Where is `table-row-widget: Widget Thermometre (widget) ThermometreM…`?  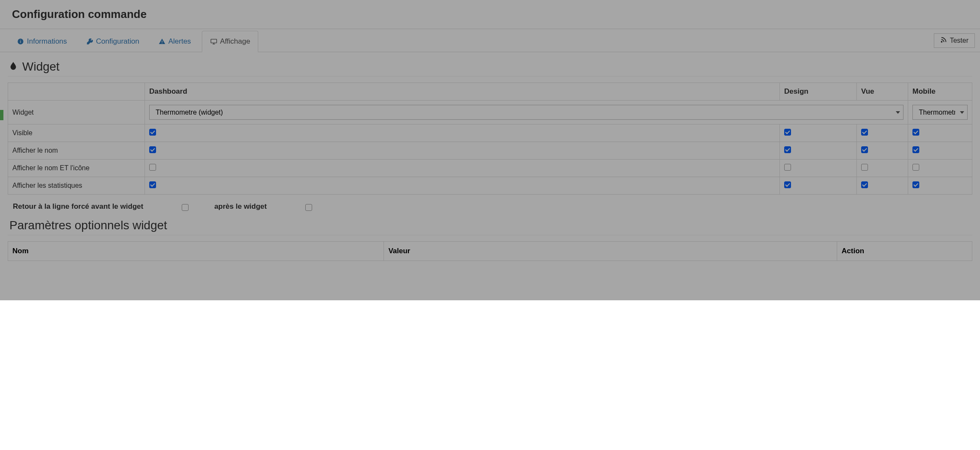 table-row-widget: Widget Thermometre (widget) ThermometreM… is located at coordinates (490, 112).